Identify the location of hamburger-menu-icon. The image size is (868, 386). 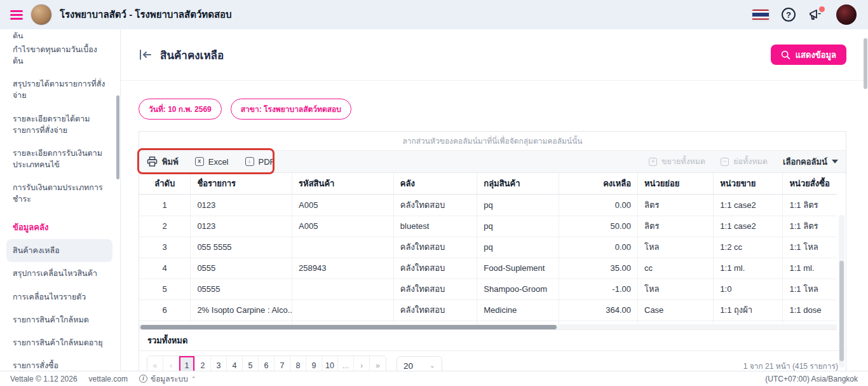
(17, 15).